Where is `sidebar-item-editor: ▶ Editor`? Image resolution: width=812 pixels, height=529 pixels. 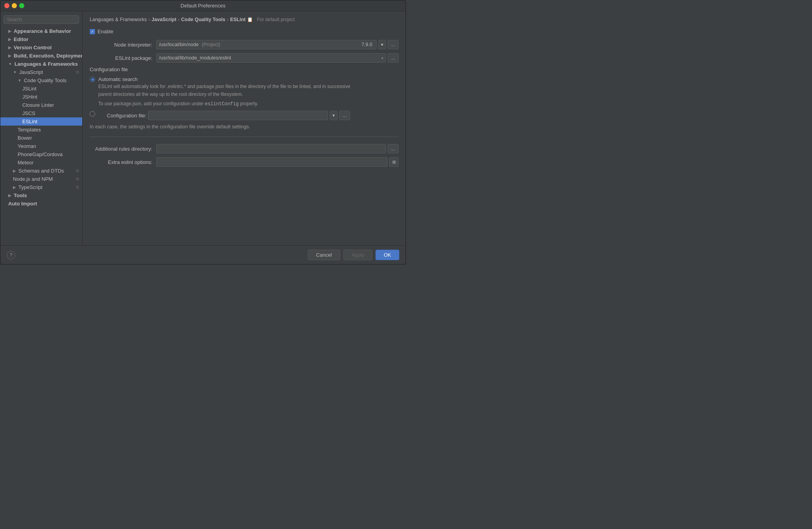
sidebar-item-editor: ▶ Editor is located at coordinates (42, 39).